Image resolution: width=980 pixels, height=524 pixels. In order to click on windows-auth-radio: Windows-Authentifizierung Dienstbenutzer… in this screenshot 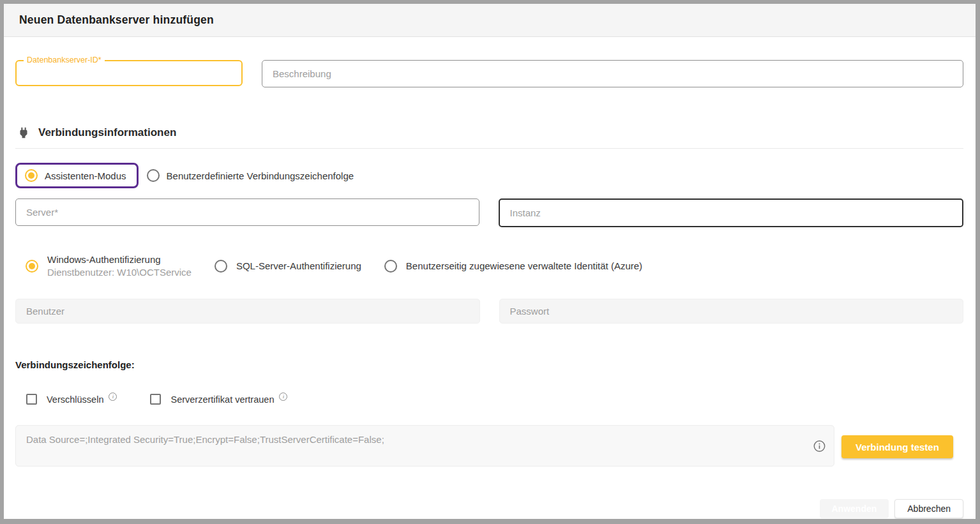, I will do `click(109, 266)`.